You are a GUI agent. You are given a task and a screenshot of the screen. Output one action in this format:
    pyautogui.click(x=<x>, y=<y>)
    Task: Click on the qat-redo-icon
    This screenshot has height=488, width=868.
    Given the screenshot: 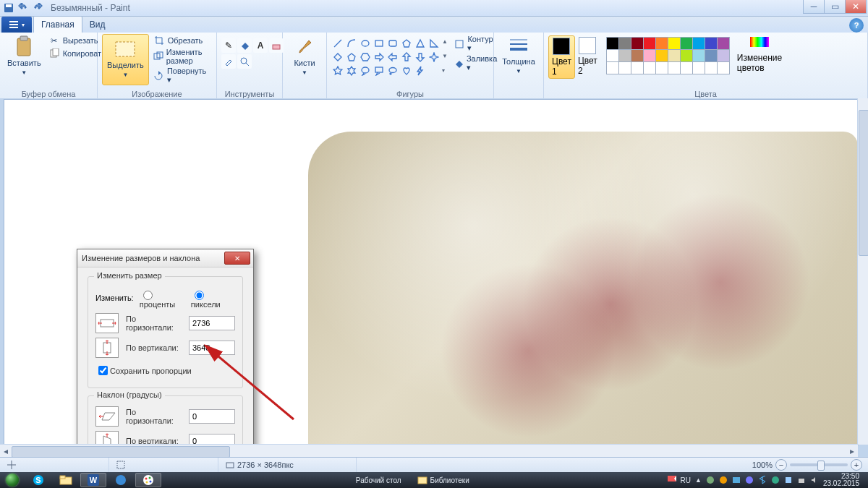 What is the action you would take?
    pyautogui.click(x=38, y=8)
    